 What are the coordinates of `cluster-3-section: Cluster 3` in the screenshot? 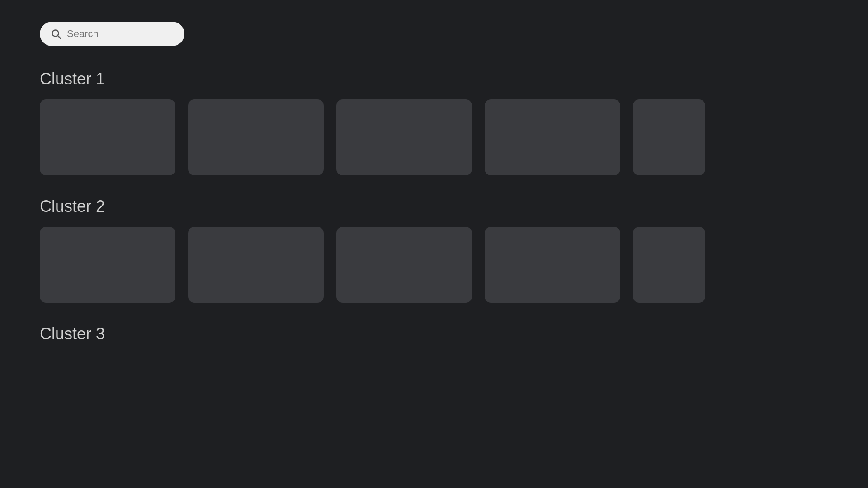 It's located at (434, 334).